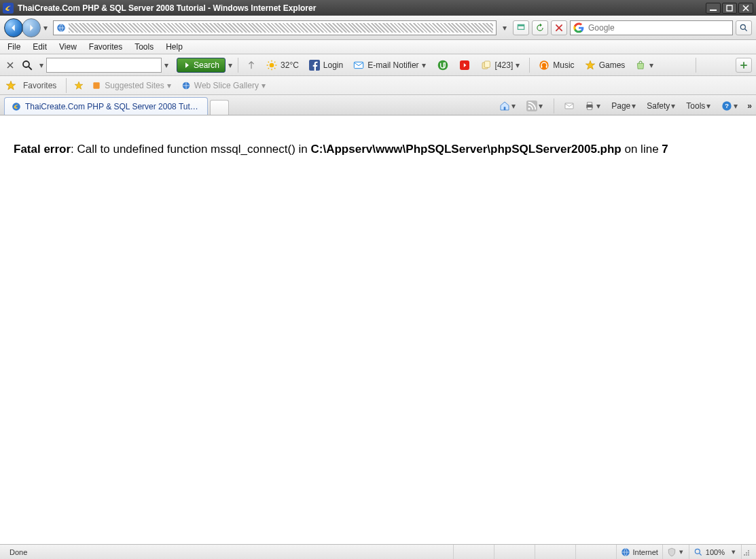 This screenshot has height=559, width=756. Describe the element at coordinates (378, 28) in the screenshot. I see `nav-row: ▾ ▾` at that location.